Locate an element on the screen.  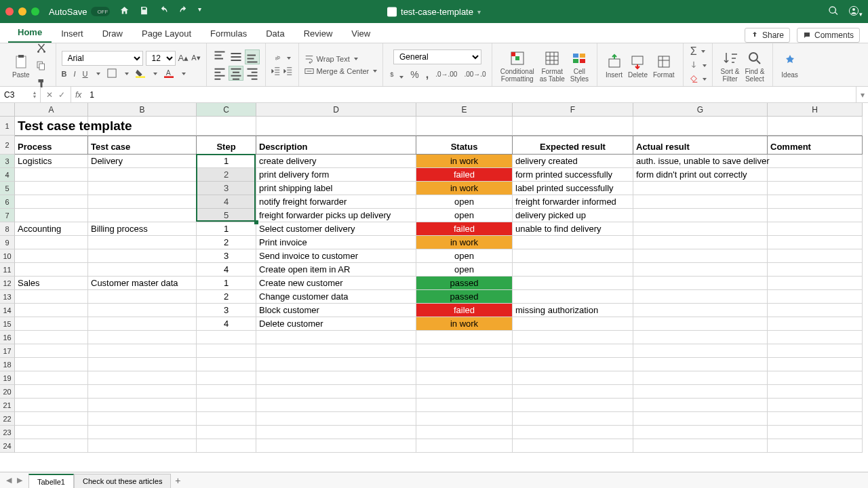
row-header-14: 14 is located at coordinates (7, 310).